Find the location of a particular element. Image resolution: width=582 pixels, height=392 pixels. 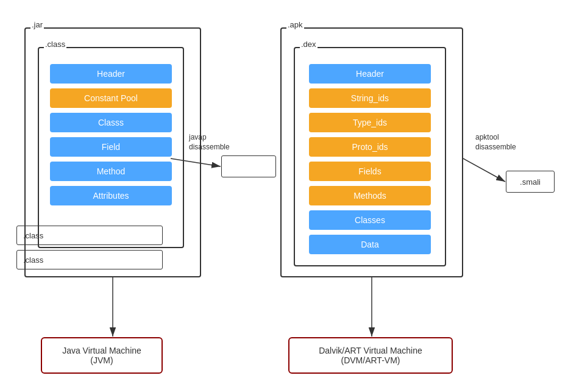

jar-classs-item: Classs is located at coordinates (111, 123).